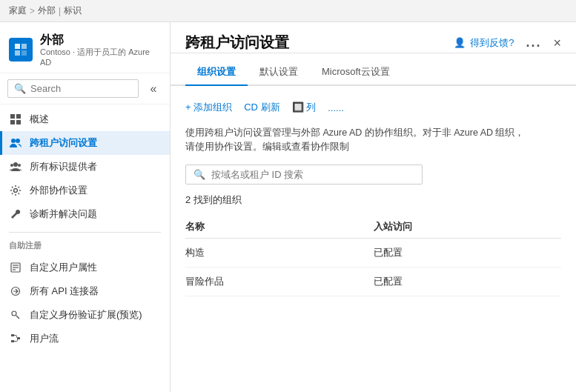 The width and height of the screenshot is (576, 392). What do you see at coordinates (85, 303) in the screenshot?
I see `nav-section-self-service: 自定义用户属性 所有 API 连接器 自定义身份验证扩展(预览) 用户流` at bounding box center [85, 303].